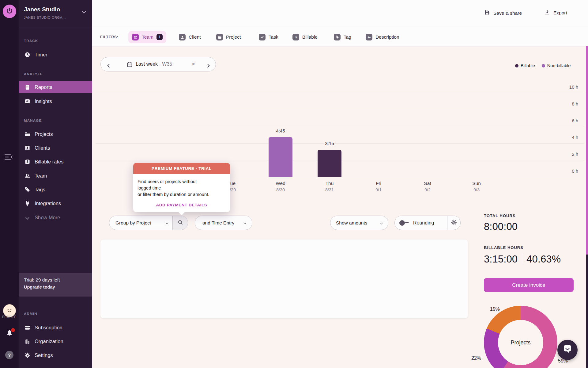  I want to click on total-hours-value: 8:00:00, so click(501, 227).